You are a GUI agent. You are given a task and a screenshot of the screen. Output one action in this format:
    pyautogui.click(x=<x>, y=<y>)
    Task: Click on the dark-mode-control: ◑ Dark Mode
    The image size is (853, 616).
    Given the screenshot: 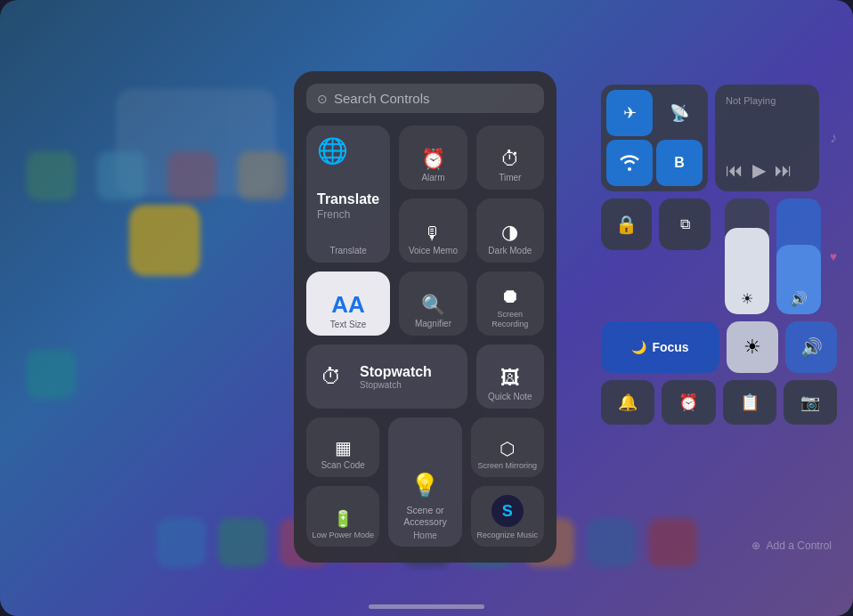 What is the action you would take?
    pyautogui.click(x=510, y=231)
    